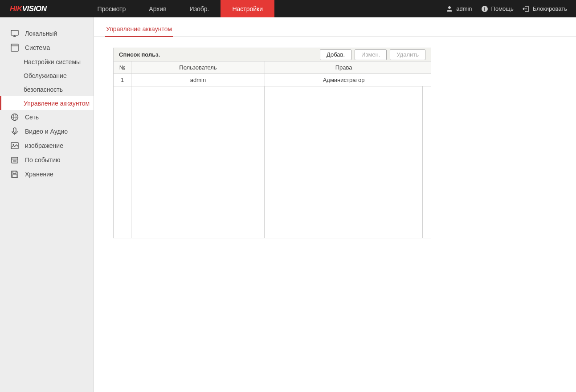 This screenshot has width=576, height=392. I want to click on td-no: 1, so click(123, 80).